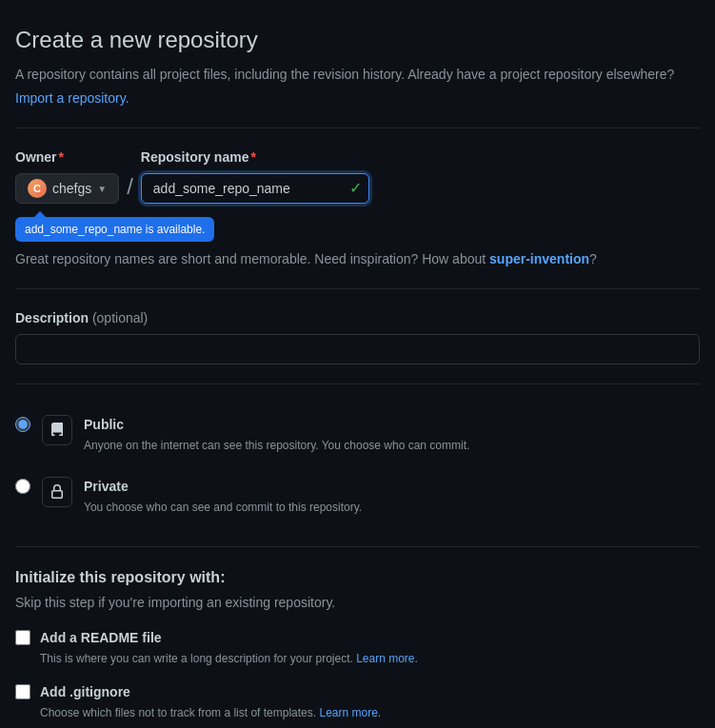  Describe the element at coordinates (23, 486) in the screenshot. I see `private-radio` at that location.